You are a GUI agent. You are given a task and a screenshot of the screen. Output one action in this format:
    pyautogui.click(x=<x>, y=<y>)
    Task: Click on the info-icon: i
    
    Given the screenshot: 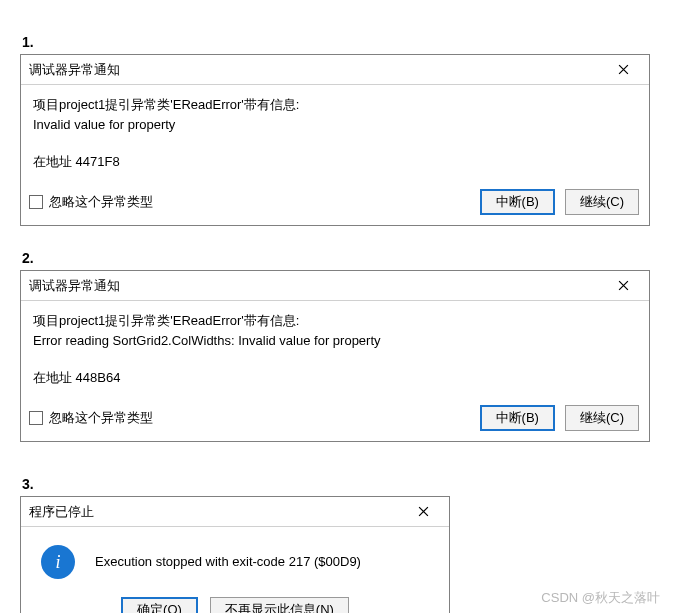 What is the action you would take?
    pyautogui.click(x=58, y=562)
    